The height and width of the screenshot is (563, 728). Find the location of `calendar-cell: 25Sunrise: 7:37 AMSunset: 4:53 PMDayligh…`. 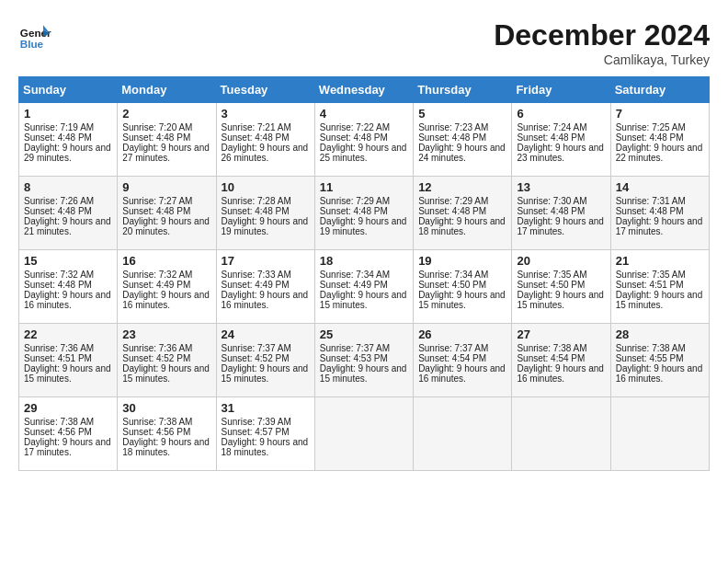

calendar-cell: 25Sunrise: 7:37 AMSunset: 4:53 PMDayligh… is located at coordinates (364, 361).